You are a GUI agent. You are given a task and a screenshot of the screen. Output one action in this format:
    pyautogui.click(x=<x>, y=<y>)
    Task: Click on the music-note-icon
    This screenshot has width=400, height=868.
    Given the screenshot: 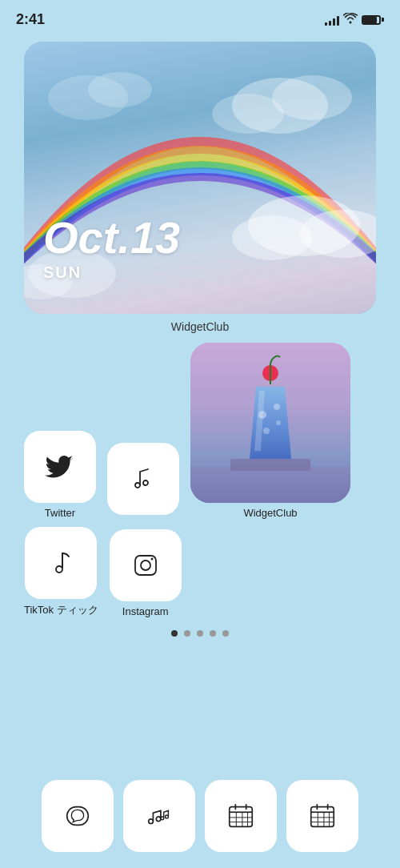 What is the action you would take?
    pyautogui.click(x=143, y=479)
    